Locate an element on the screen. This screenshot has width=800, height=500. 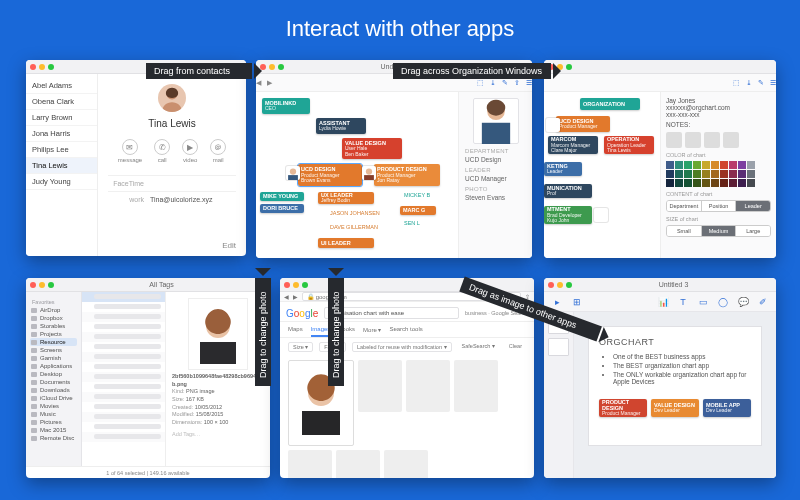
tab-search-tools: Search tools is located at coordinates (406, 332).